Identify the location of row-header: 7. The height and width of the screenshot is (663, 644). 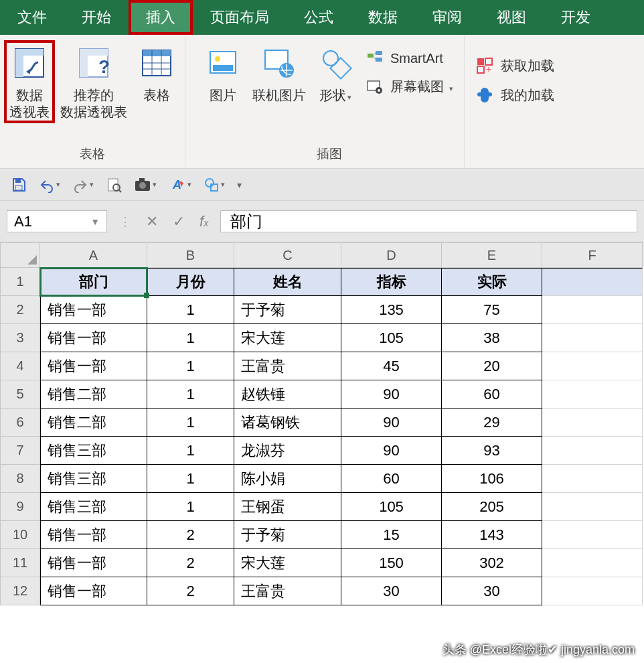
(20, 451).